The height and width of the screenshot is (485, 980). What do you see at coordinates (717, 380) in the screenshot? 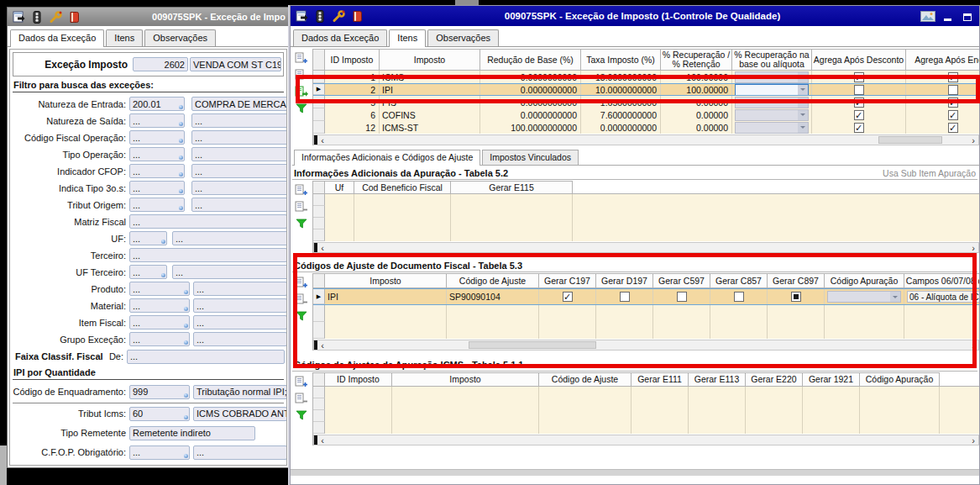
I see `column-header-gerar-e113: Gerar E113` at bounding box center [717, 380].